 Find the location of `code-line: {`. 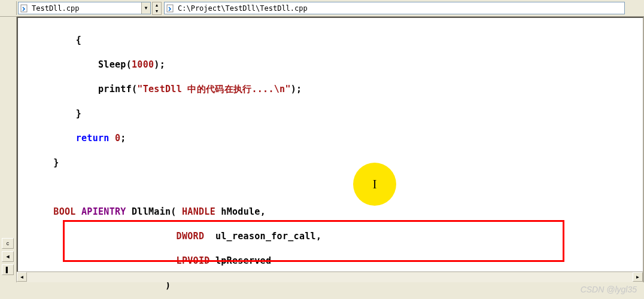

code-line: { is located at coordinates (336, 41).